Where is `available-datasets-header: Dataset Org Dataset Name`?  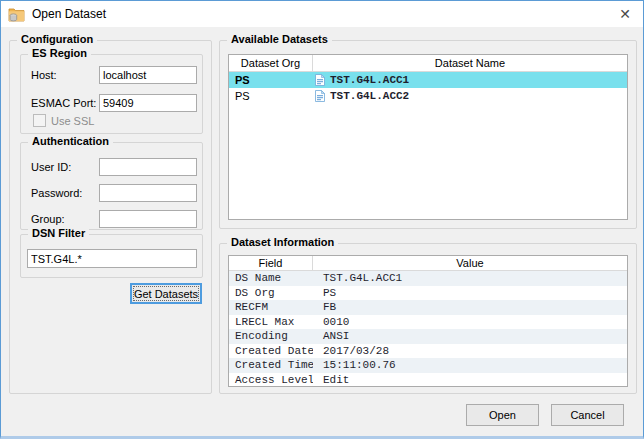 available-datasets-header: Dataset Org Dataset Name is located at coordinates (428, 64).